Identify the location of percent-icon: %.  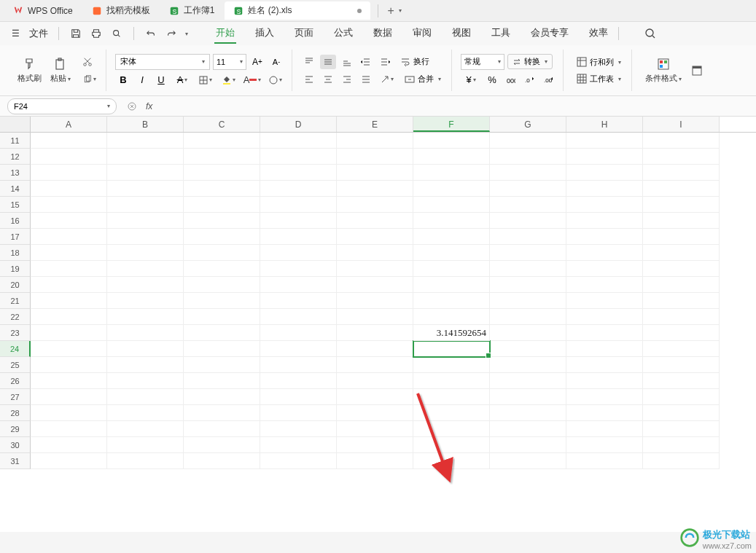
(492, 80).